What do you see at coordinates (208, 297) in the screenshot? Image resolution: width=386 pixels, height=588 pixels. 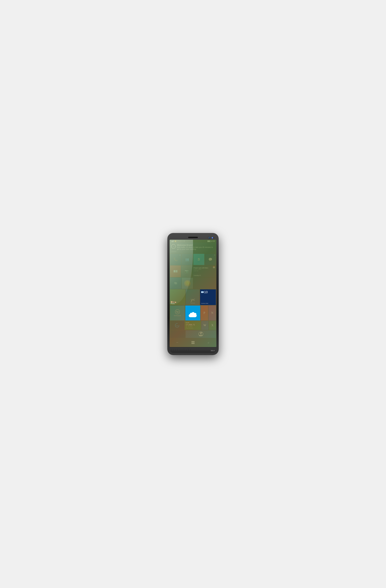 I see `tile-outlook: 📧 10 Outlook Mail` at bounding box center [208, 297].